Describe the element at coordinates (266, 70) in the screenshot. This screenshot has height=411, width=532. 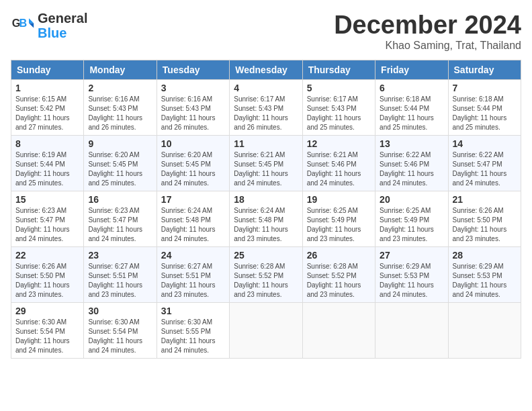
I see `calendar-header-row: Sunday Monday Tuesday Wednesday Thursday…` at that location.